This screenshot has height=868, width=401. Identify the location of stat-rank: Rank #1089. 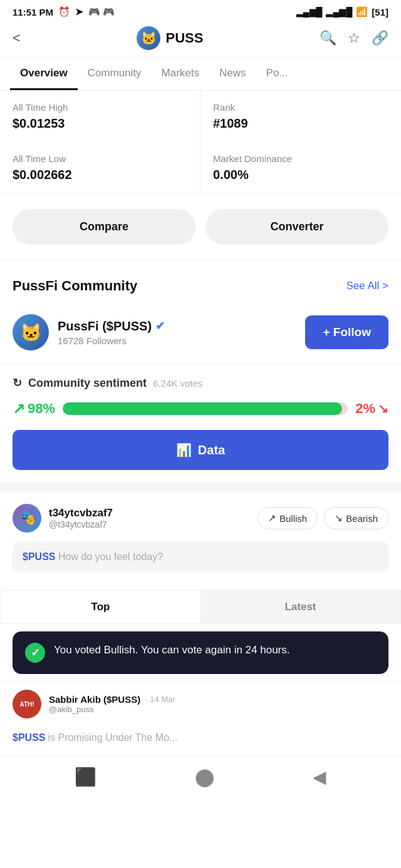
(301, 116).